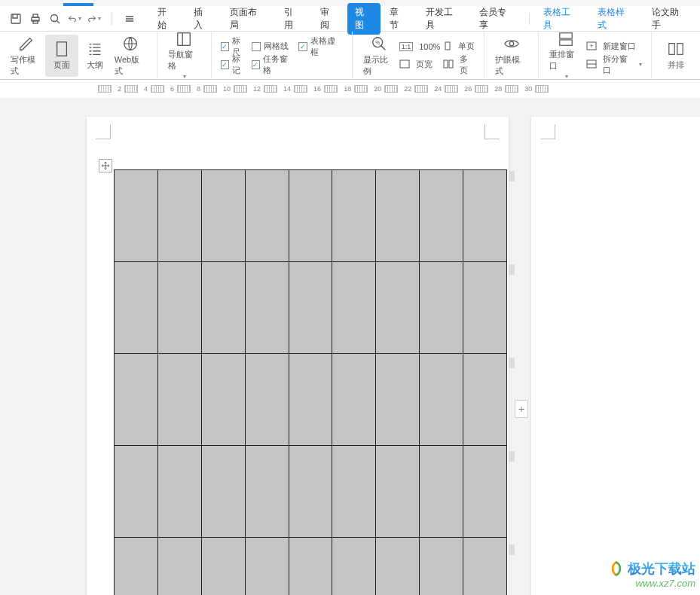  What do you see at coordinates (444, 19) in the screenshot?
I see `tab-dev-tools: 开发工具` at bounding box center [444, 19].